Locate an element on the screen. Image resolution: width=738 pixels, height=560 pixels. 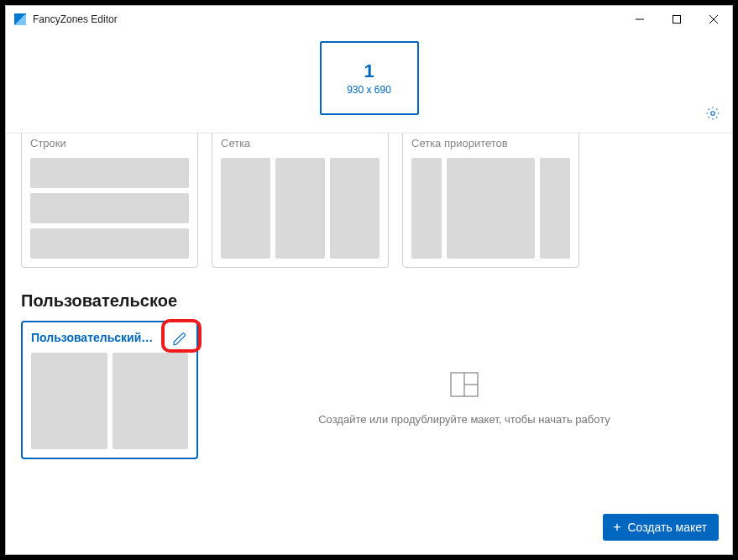
pencil-icon is located at coordinates (180, 339).